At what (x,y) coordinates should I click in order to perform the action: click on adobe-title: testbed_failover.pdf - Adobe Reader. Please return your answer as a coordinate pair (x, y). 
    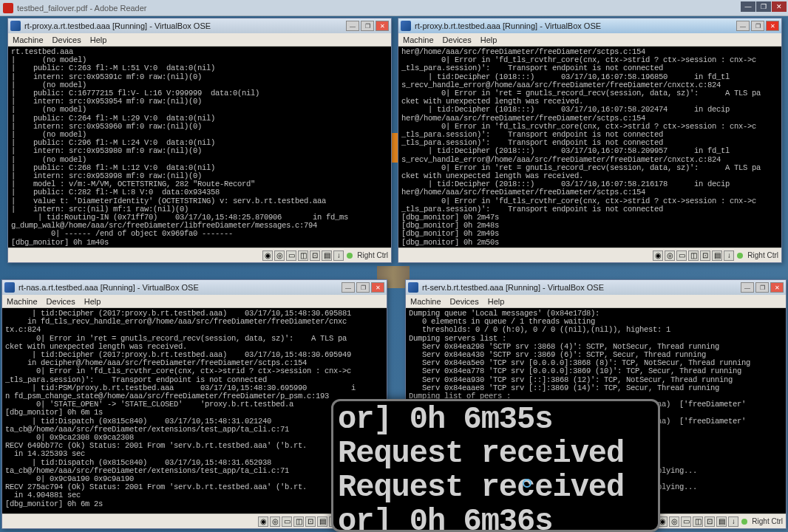
    Looking at the image, I should click on (82, 8).